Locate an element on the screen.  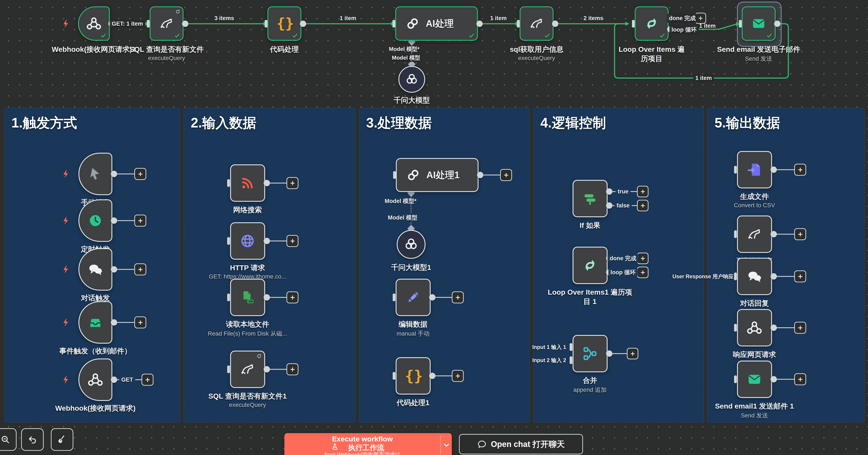
execute-dropdown-button is located at coordinates (446, 445).